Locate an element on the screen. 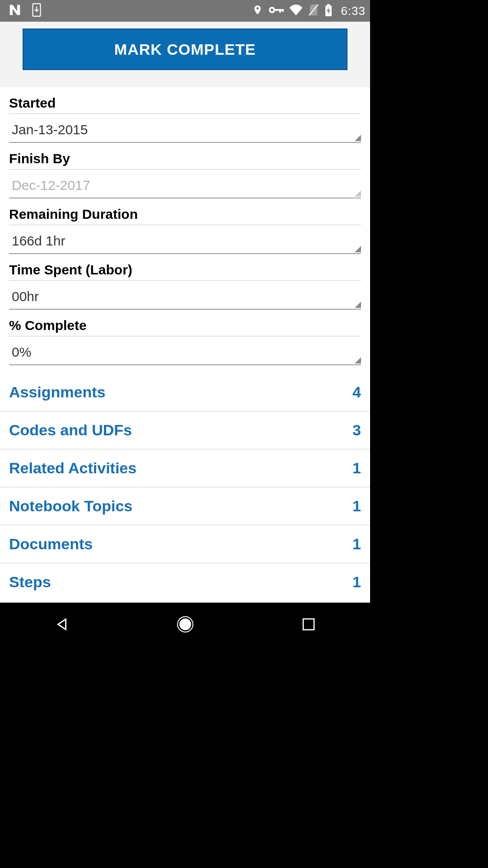 Image resolution: width=488 pixels, height=868 pixels. percent-complete-select: 0% is located at coordinates (185, 353).